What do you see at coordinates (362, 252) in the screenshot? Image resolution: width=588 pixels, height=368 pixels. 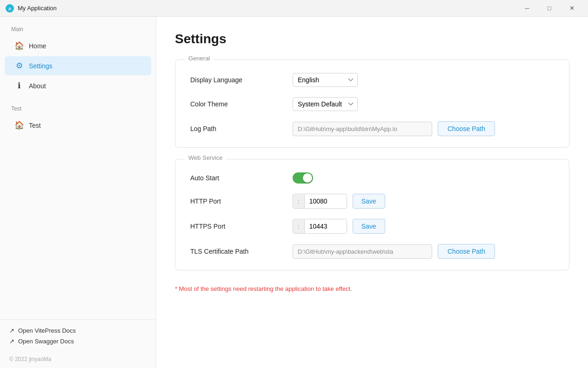 I see `tls-cert-input` at bounding box center [362, 252].